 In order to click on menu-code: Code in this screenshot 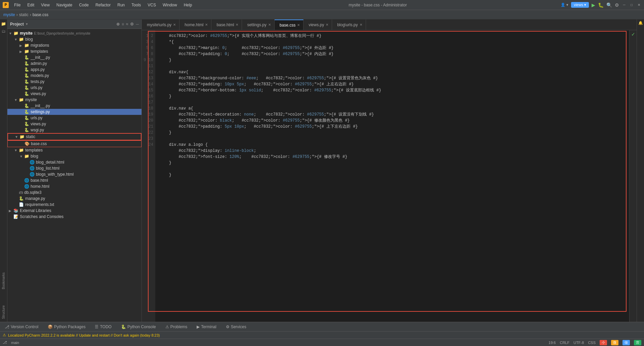, I will do `click(84, 5)`.